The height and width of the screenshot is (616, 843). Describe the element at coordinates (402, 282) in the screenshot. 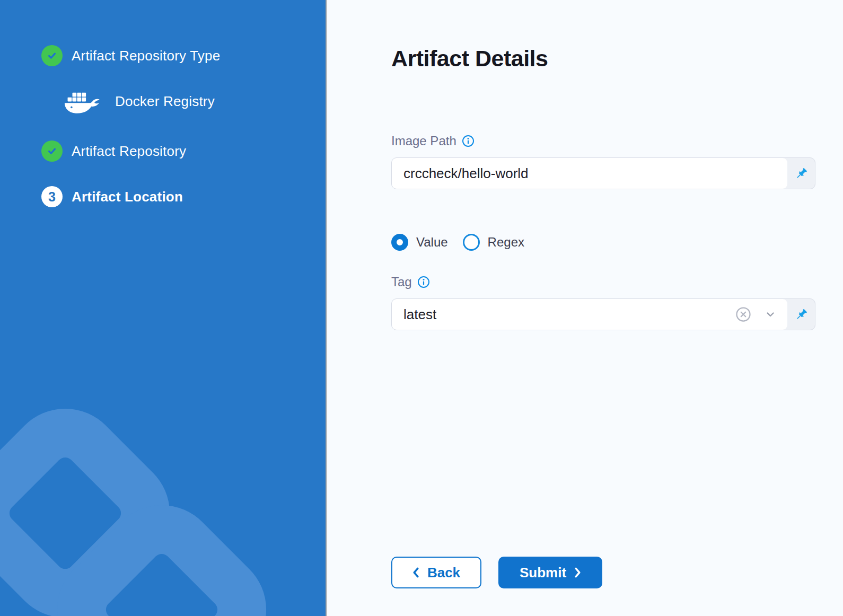

I see `tag-label: Tag` at that location.